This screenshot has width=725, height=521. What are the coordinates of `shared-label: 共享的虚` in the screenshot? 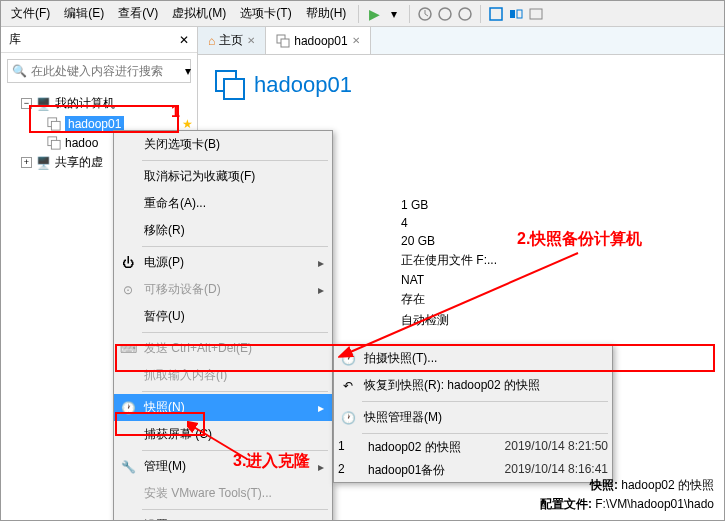 It's located at (79, 162).